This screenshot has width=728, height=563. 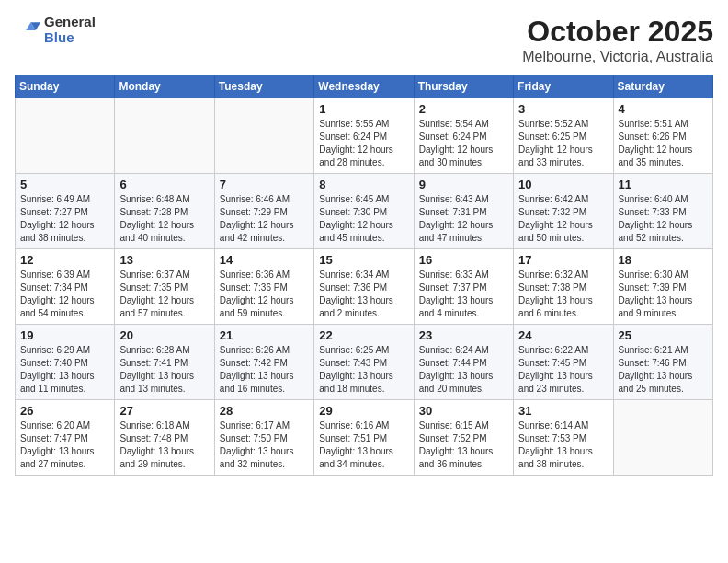 What do you see at coordinates (618, 57) in the screenshot?
I see `location-title: Melbourne, Victoria, Australia` at bounding box center [618, 57].